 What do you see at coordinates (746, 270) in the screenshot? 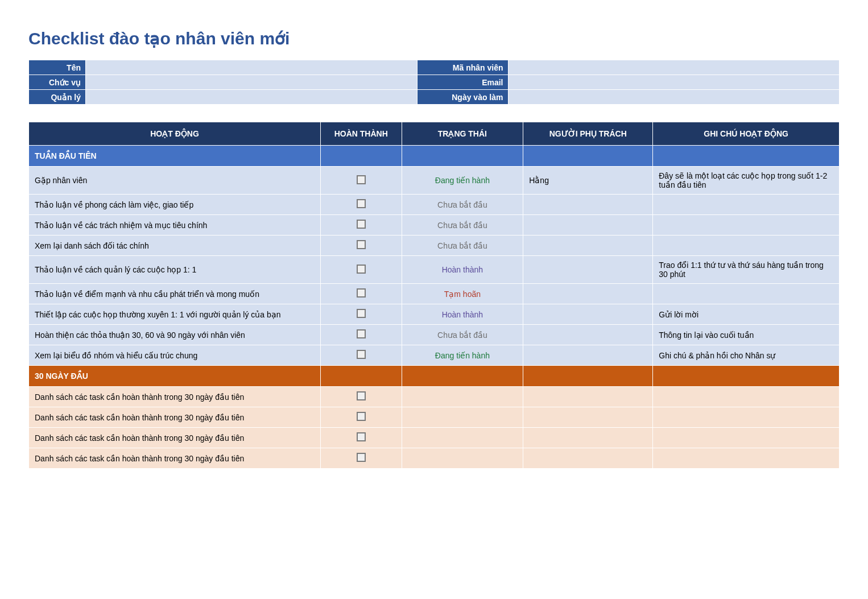
I see `cell-notes: Trao đổi 1:1 thứ tư và thứ sáu hàng tuần…` at bounding box center [746, 270].